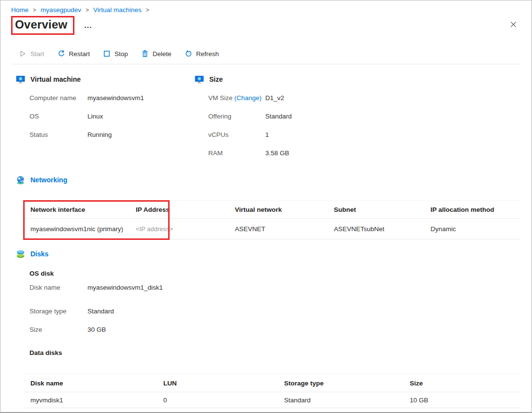  Describe the element at coordinates (162, 54) in the screenshot. I see `delete-button-label: Delete` at that location.